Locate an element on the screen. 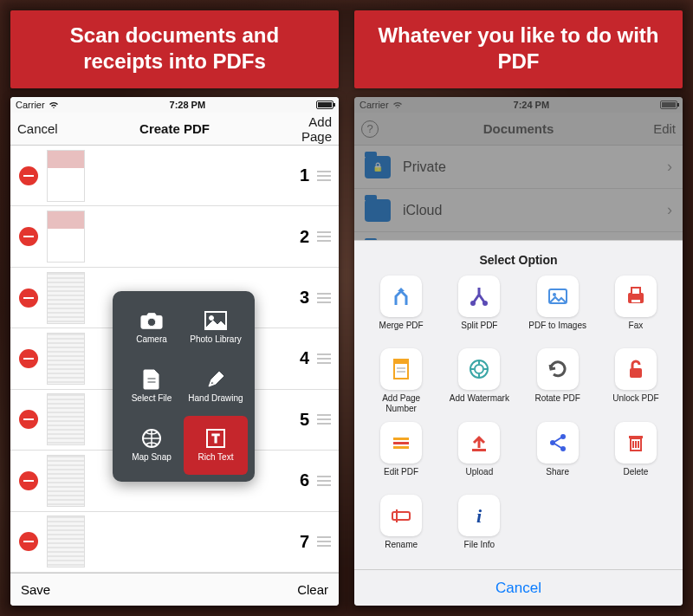 Image resolution: width=693 pixels, height=616 pixels. option-label: File Info is located at coordinates (480, 549).